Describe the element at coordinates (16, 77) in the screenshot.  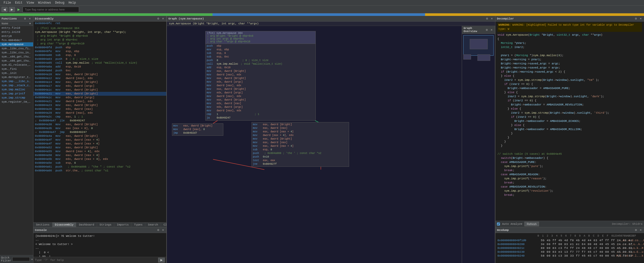
I see `func-item-deregister: sym.deregister_tm_clones` at that location.